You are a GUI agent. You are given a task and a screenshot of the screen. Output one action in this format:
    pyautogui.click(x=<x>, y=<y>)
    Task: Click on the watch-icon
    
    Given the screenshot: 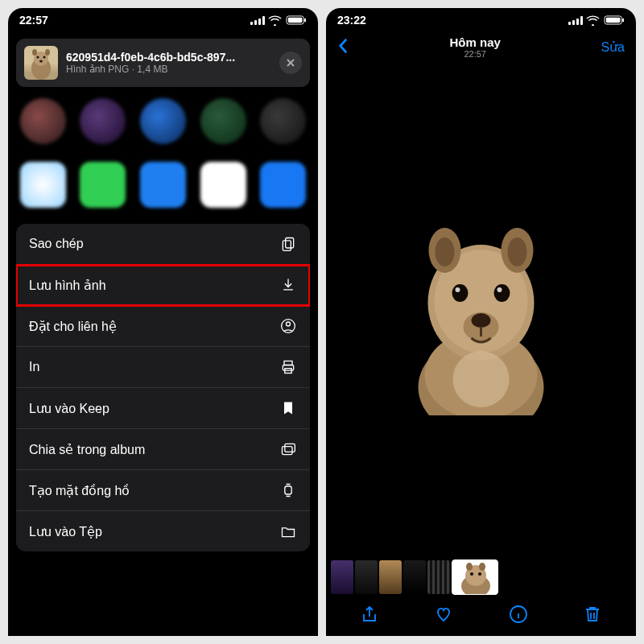 What is the action you would take?
    pyautogui.click(x=288, y=490)
    